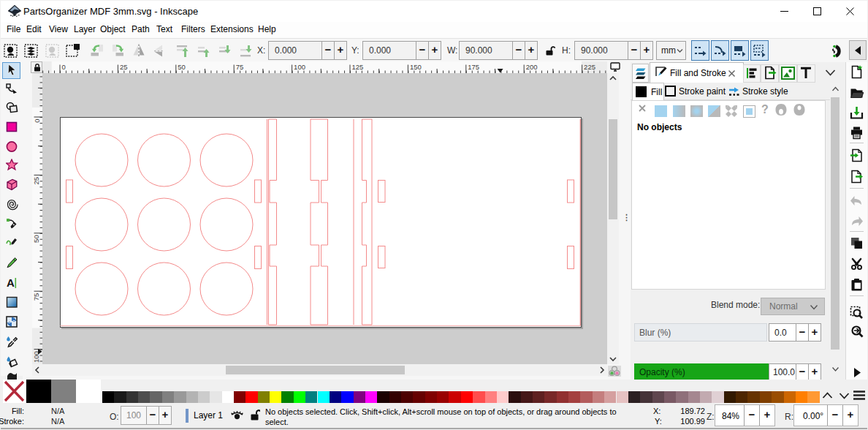  Describe the element at coordinates (473, 67) in the screenshot. I see `svg-text: 175` at that location.